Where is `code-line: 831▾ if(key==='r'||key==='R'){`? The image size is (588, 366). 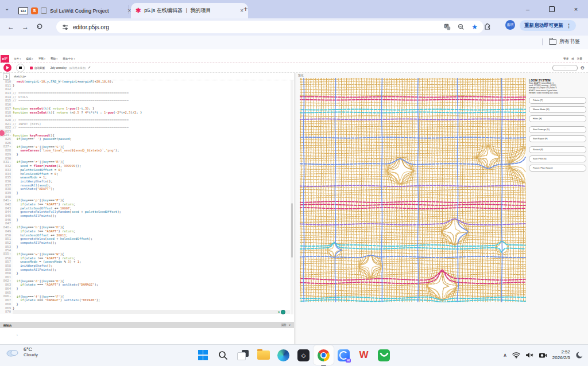
code-line: 831▾ if(key==='r'||key==='R'){ is located at coordinates (145, 162).